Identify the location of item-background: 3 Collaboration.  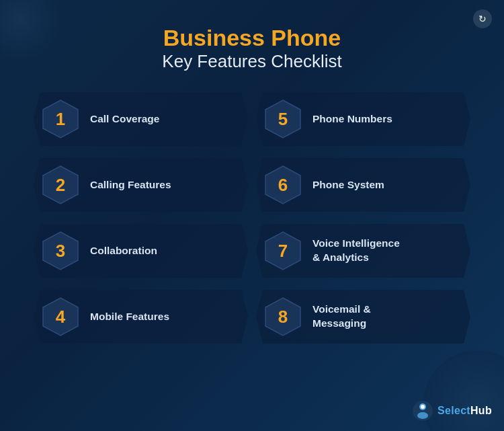
(141, 251).